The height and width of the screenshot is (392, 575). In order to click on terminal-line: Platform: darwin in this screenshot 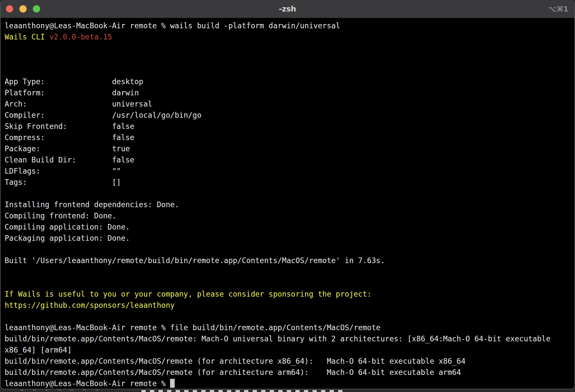, I will do `click(288, 93)`.